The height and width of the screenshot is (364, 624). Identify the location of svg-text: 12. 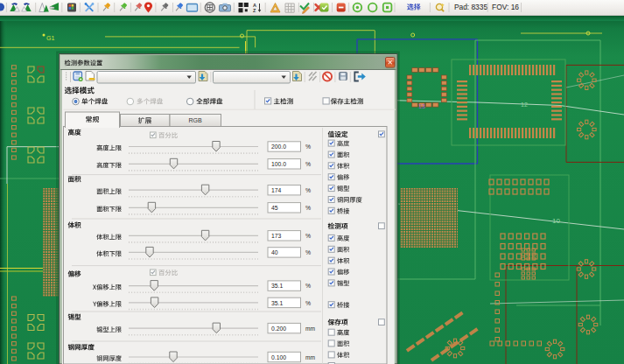
(524, 105).